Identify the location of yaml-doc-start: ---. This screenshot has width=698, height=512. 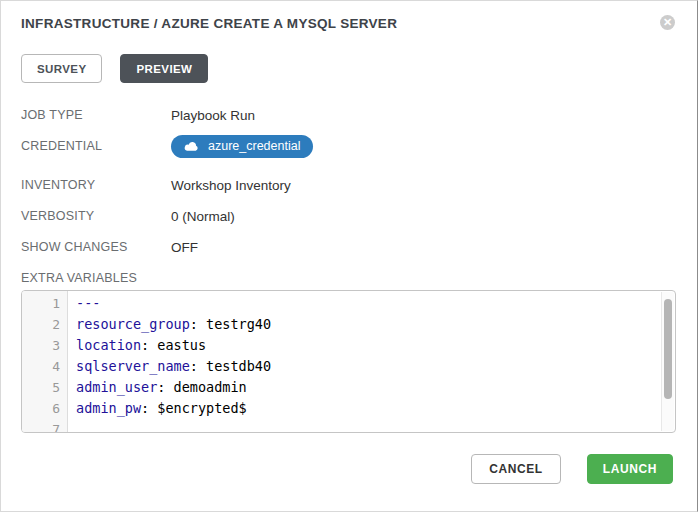
(88, 303).